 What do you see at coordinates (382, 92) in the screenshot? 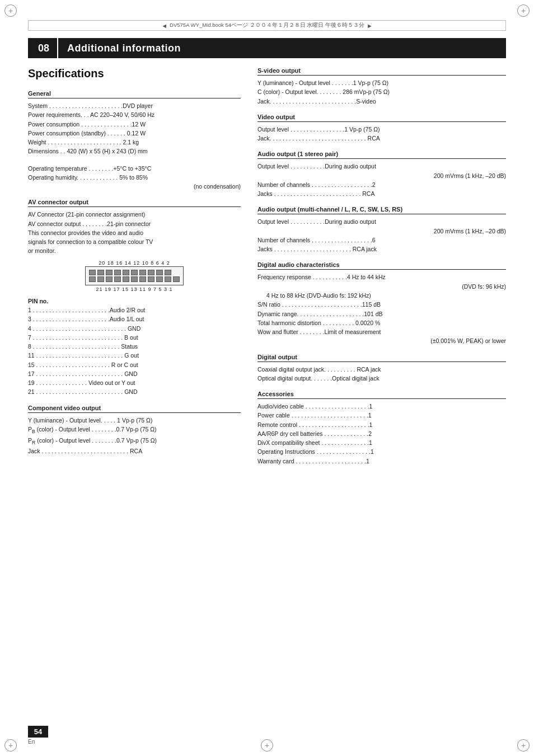
I see `svideo-c: C (color) - Output level. . . . . . . . …` at bounding box center [382, 92].